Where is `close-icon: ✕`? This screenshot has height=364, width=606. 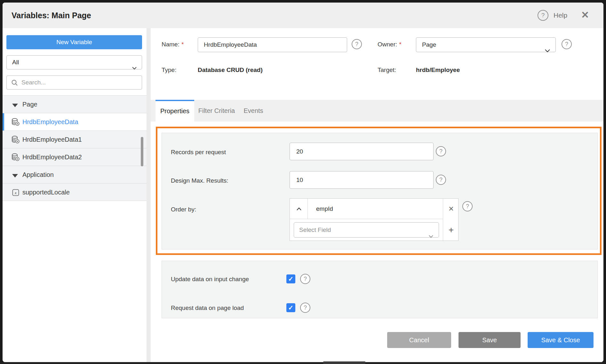 close-icon: ✕ is located at coordinates (585, 15).